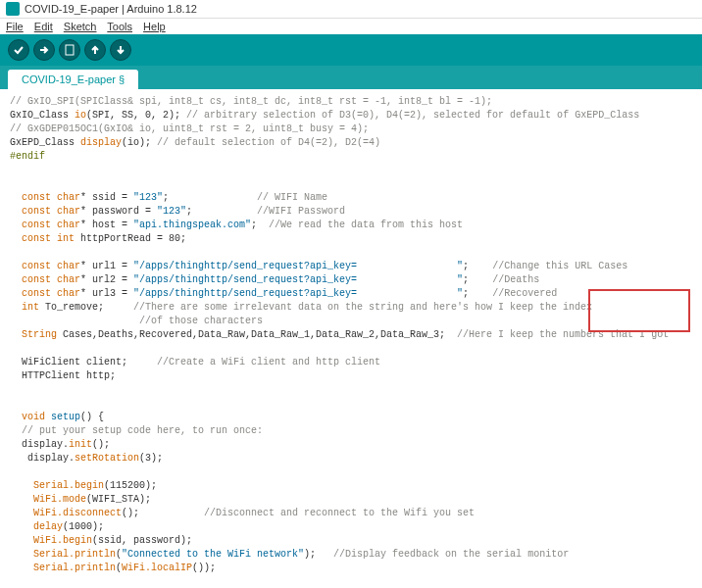 Image resolution: width=702 pixels, height=588 pixels. I want to click on code-line: WiFiClient client; //Create a WiFi clien…, so click(195, 363).